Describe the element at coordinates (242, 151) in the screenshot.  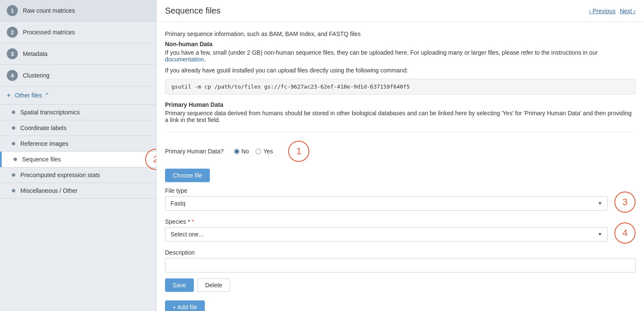
I see `radio-no-label: No` at that location.